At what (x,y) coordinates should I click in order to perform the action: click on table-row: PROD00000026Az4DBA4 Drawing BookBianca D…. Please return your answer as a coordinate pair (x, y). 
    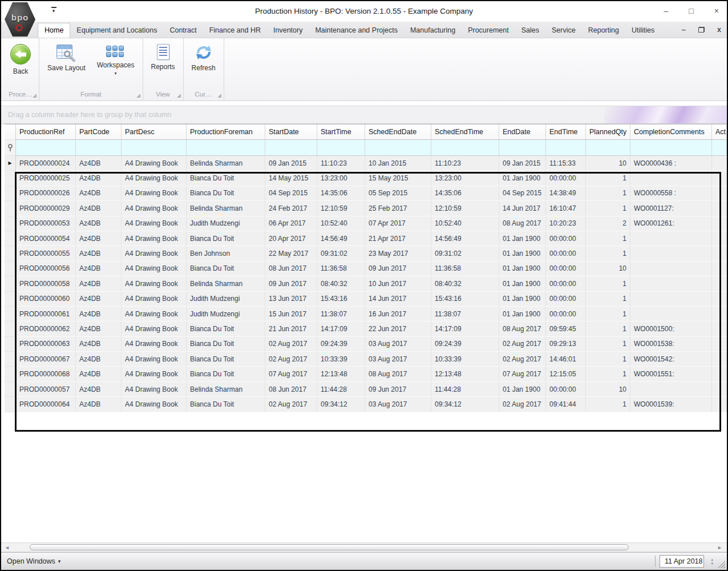
    Looking at the image, I should click on (366, 194).